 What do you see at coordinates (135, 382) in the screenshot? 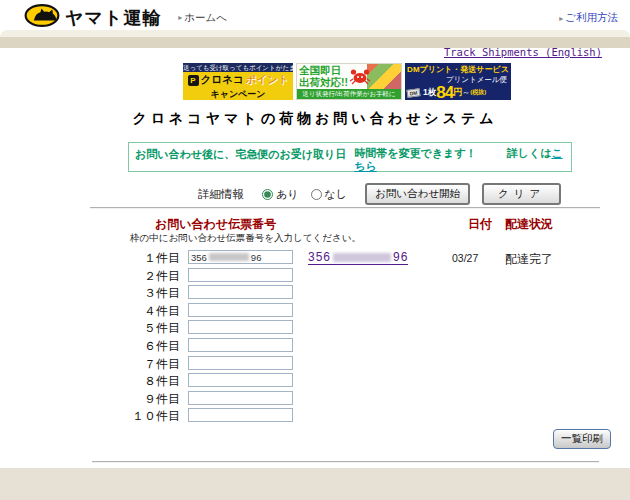
I see `row-label: ８件目` at bounding box center [135, 382].